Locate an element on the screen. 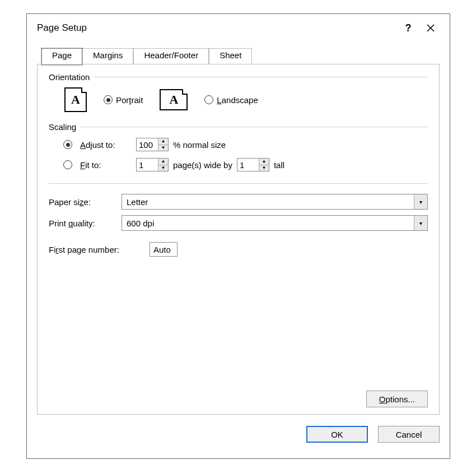 The height and width of the screenshot is (469, 476). tab-header-footer: Header/Footer is located at coordinates (171, 57).